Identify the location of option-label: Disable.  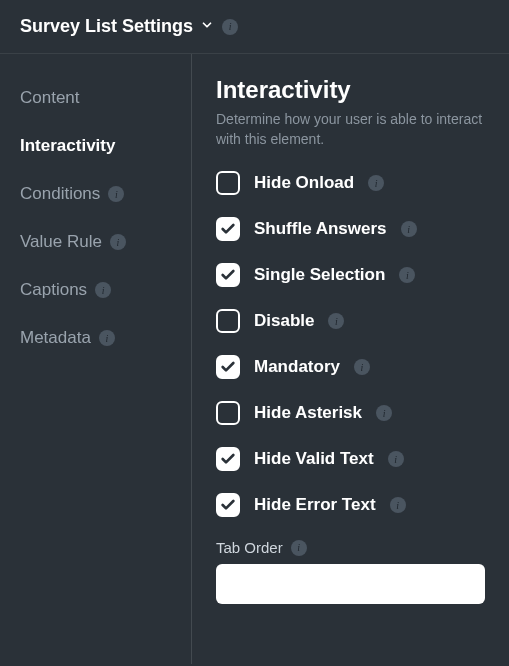
(284, 321).